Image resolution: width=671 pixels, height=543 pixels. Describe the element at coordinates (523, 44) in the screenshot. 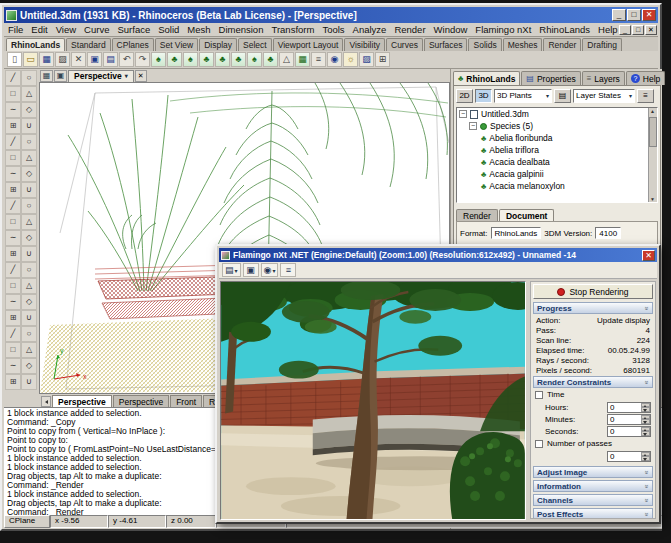

I see `toolbar-tab: Meshes` at that location.